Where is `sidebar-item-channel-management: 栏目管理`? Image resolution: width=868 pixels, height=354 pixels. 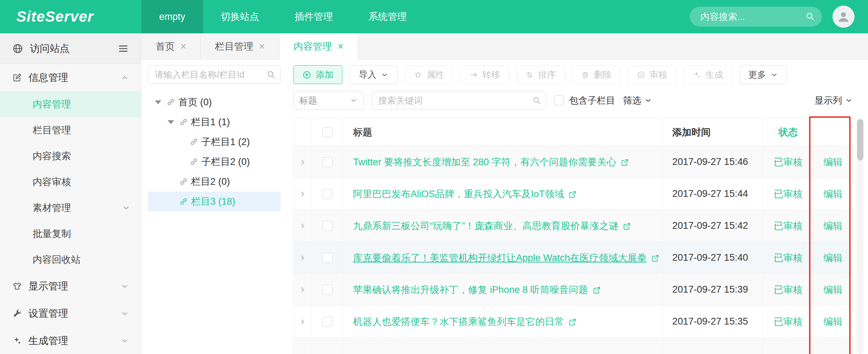 sidebar-item-channel-management: 栏目管理 is located at coordinates (70, 130).